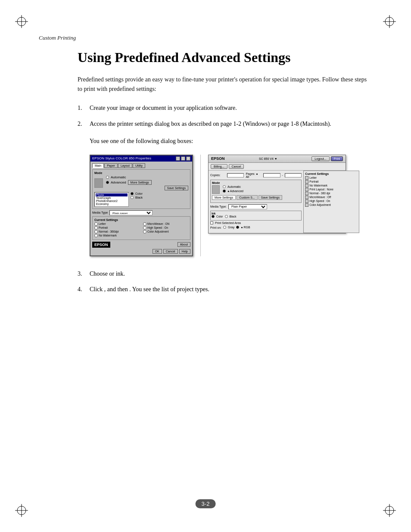 This screenshot has width=411, height=532. I want to click on mac-color-radio, so click(213, 216).